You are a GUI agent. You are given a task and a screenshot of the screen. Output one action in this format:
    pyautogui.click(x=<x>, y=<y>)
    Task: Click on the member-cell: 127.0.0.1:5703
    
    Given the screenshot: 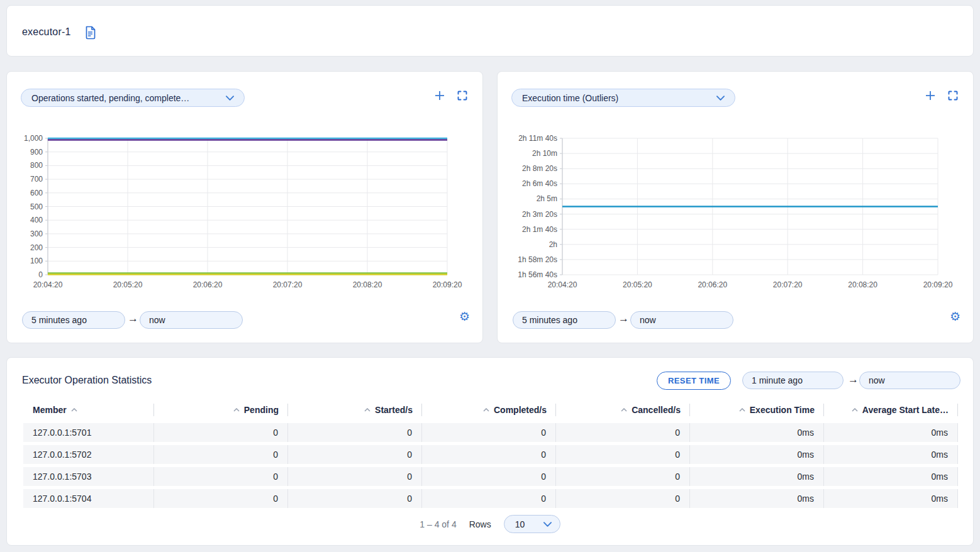 What is the action you would take?
    pyautogui.click(x=89, y=477)
    